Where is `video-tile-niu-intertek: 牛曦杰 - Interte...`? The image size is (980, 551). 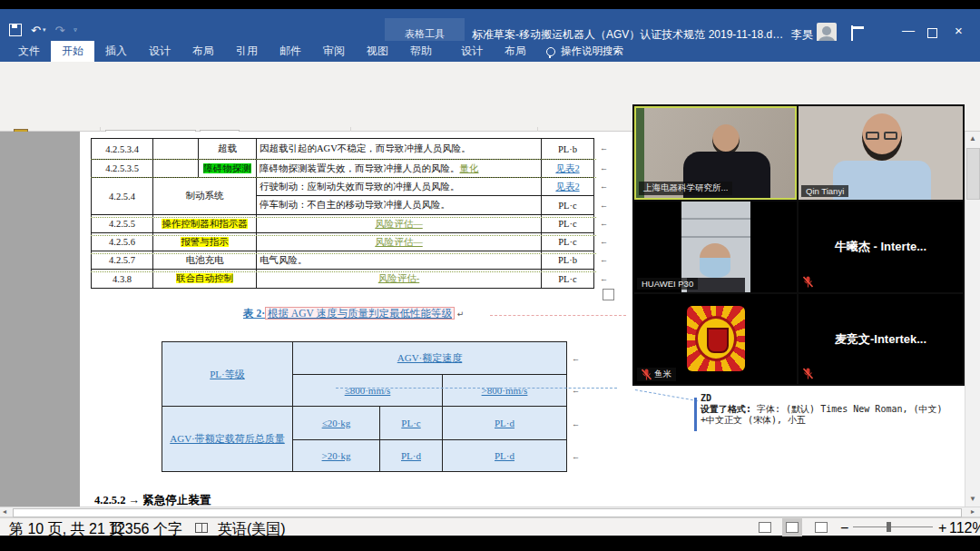
video-tile-niu-intertek: 牛曦杰 - Interte... is located at coordinates (880, 247).